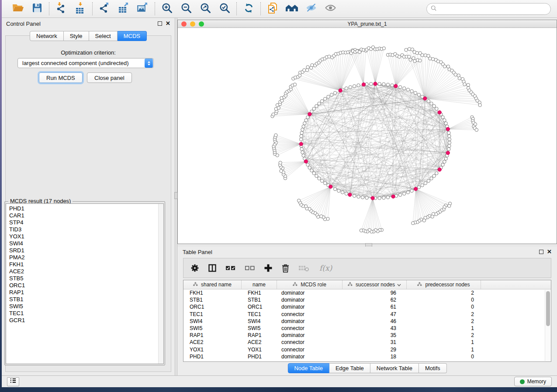 The height and width of the screenshot is (392, 557). Describe the element at coordinates (212, 307) in the screenshot. I see `cell-shared-name: ORC1` at that location.